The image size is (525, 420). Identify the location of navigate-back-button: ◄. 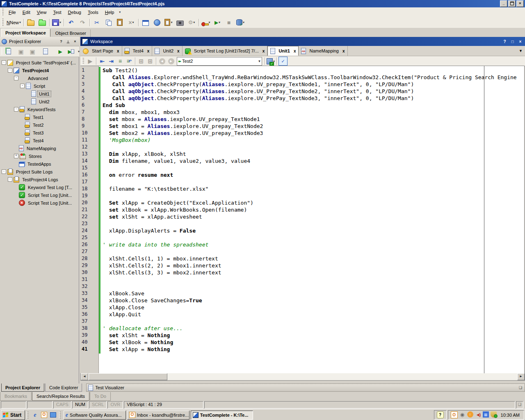
(162, 61).